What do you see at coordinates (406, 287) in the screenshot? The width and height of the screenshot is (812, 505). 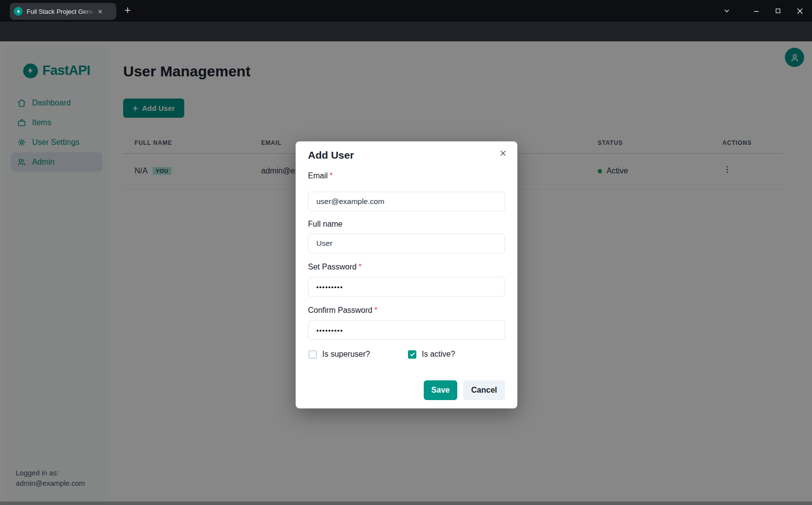 I see `set-password-field` at bounding box center [406, 287].